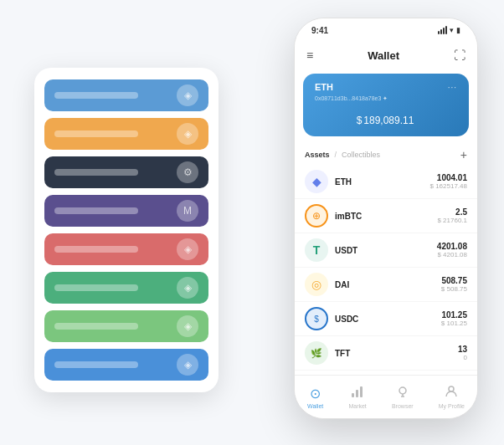 This screenshot has height=445, width=504. I want to click on bottom-nav-market: Market, so click(357, 396).